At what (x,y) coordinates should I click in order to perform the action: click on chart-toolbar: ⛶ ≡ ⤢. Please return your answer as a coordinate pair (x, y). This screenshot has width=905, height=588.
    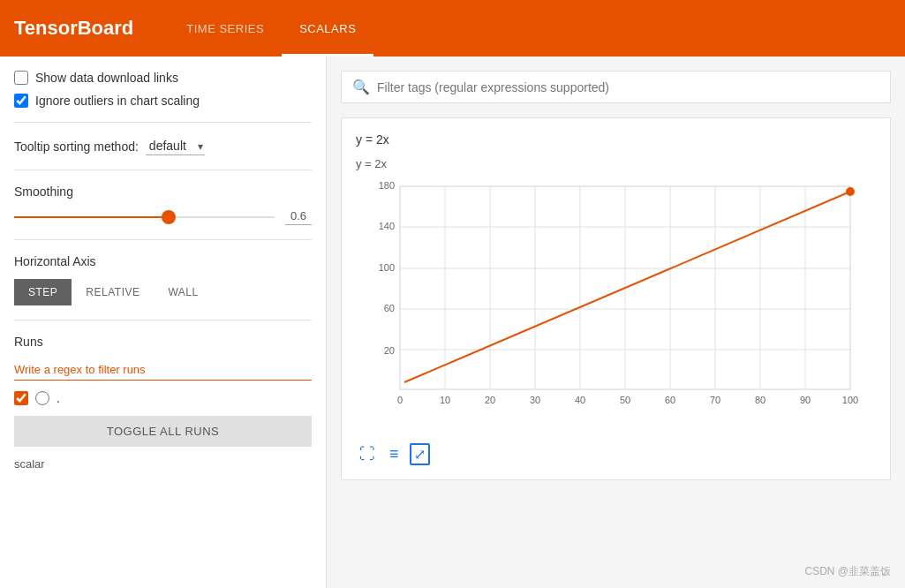
    Looking at the image, I should click on (616, 454).